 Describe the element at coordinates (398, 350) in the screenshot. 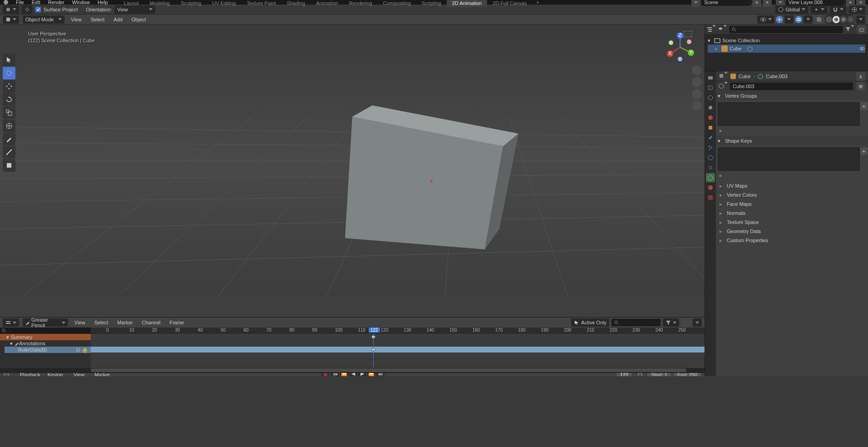

I see `track-ruler` at that location.